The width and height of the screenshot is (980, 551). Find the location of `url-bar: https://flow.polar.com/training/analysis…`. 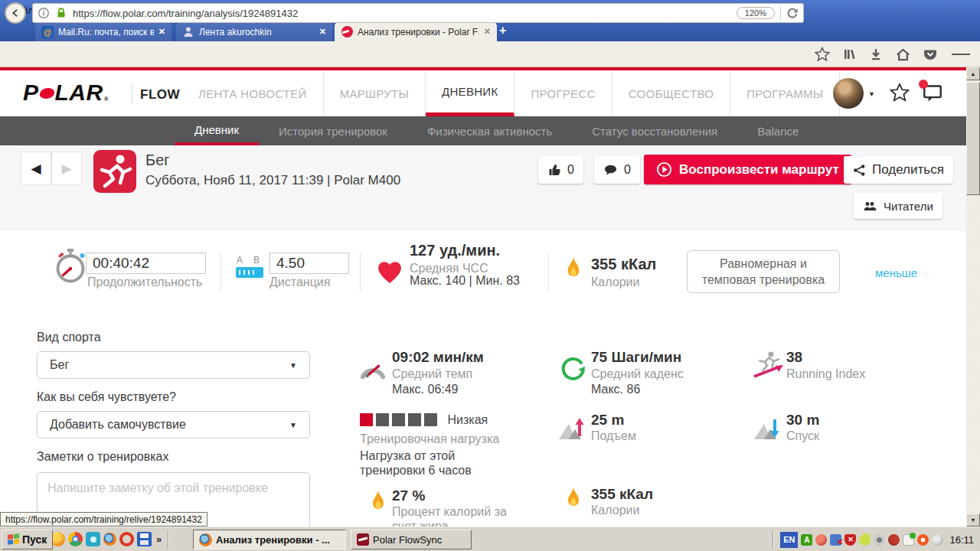

url-bar: https://flow.polar.com/training/analysis… is located at coordinates (418, 13).